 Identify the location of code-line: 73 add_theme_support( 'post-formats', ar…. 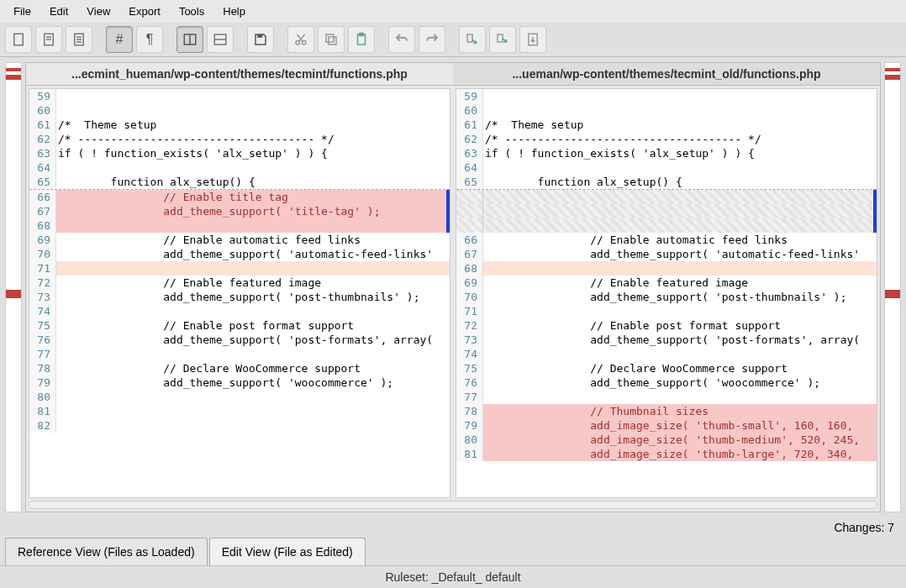
(666, 339).